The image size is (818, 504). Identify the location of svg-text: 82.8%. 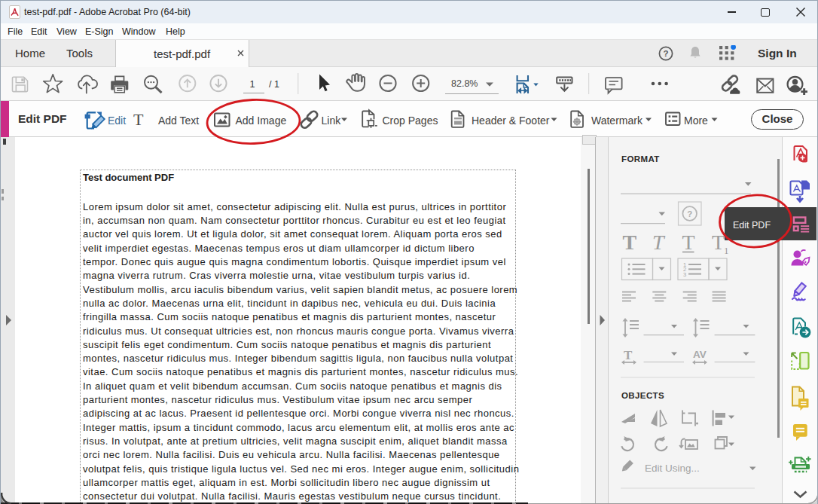
(464, 84).